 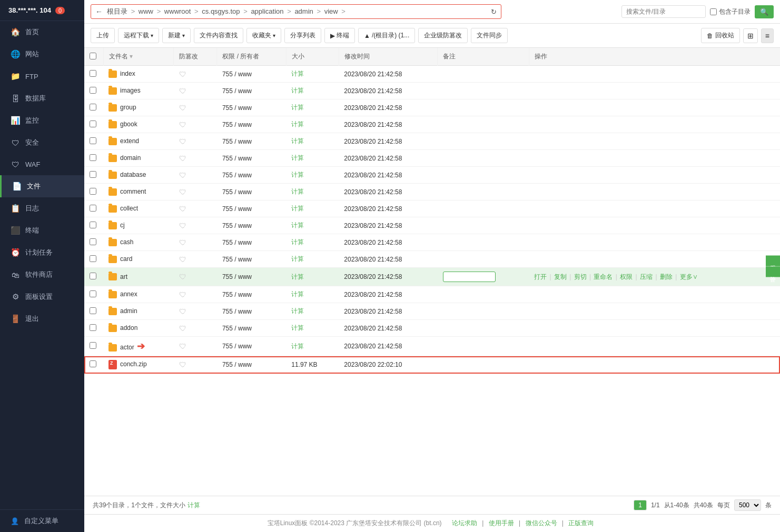 What do you see at coordinates (42, 76) in the screenshot?
I see `sidebar-item-ftp: 📁 FTP` at bounding box center [42, 76].